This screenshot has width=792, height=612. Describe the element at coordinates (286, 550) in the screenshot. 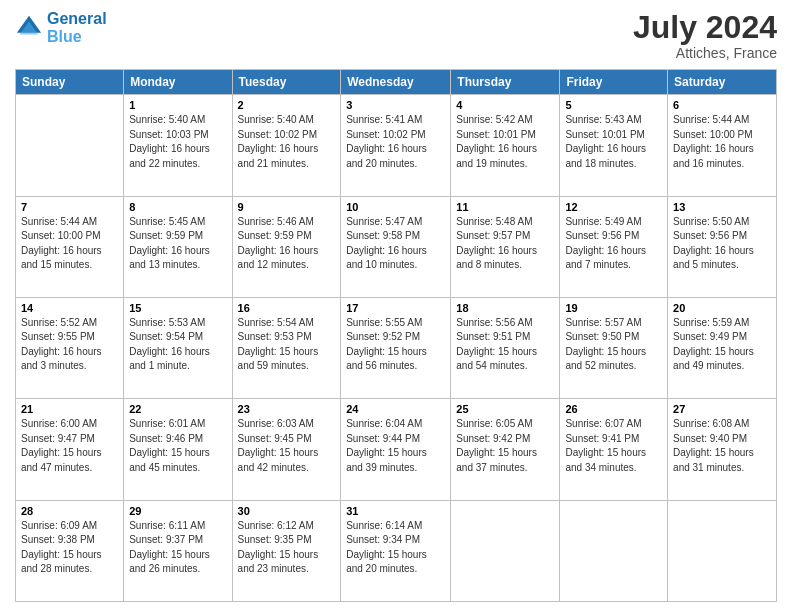

I see `calendar-cell: 30Sunrise: 6:12 AM Sunset: 9:35 PM Dayli…` at that location.